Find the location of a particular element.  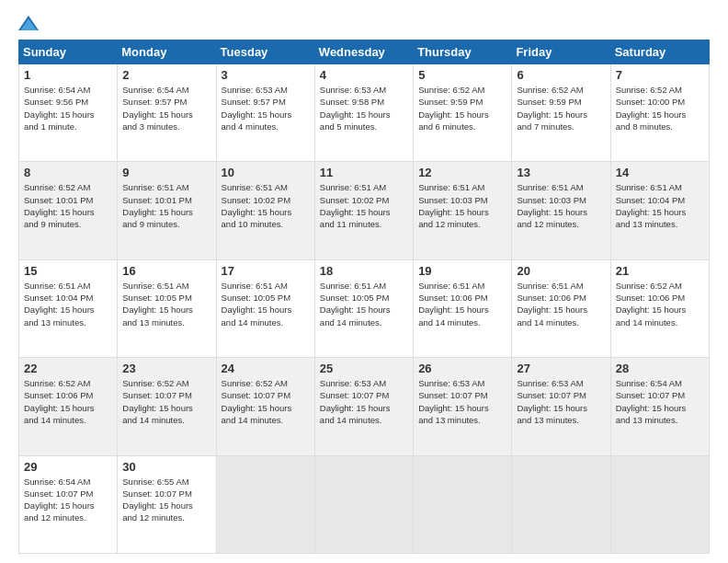

day-info: Sunrise: 6:53 AM Sunset: 9:58 PM Dayligh… is located at coordinates (364, 109).